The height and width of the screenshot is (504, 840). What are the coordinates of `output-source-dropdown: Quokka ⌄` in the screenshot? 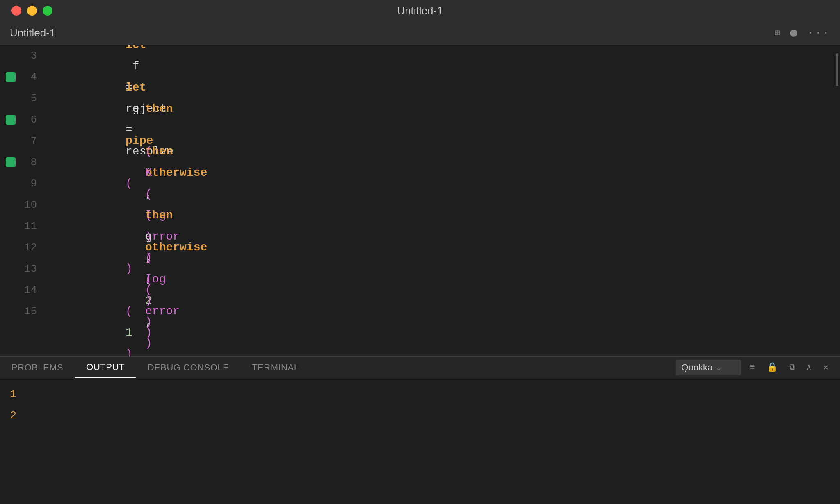 It's located at (708, 368).